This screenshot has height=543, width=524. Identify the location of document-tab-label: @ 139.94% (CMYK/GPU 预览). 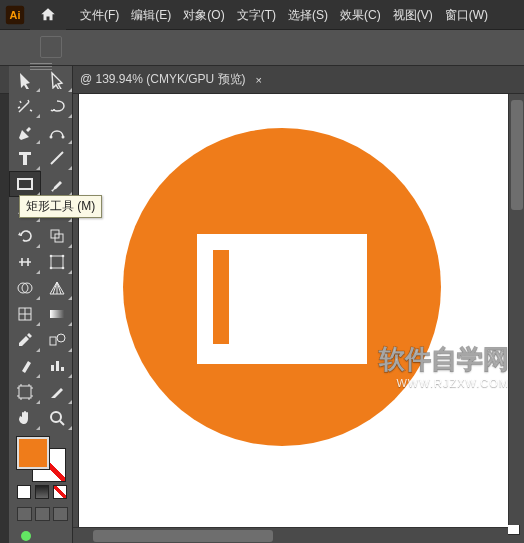
(163, 80).